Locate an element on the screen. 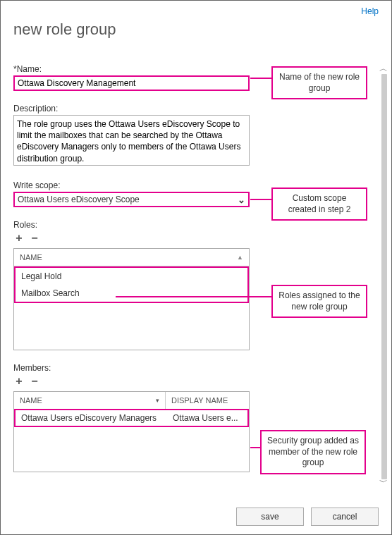 The height and width of the screenshot is (535, 392). page-title: new role group is located at coordinates (202, 30).